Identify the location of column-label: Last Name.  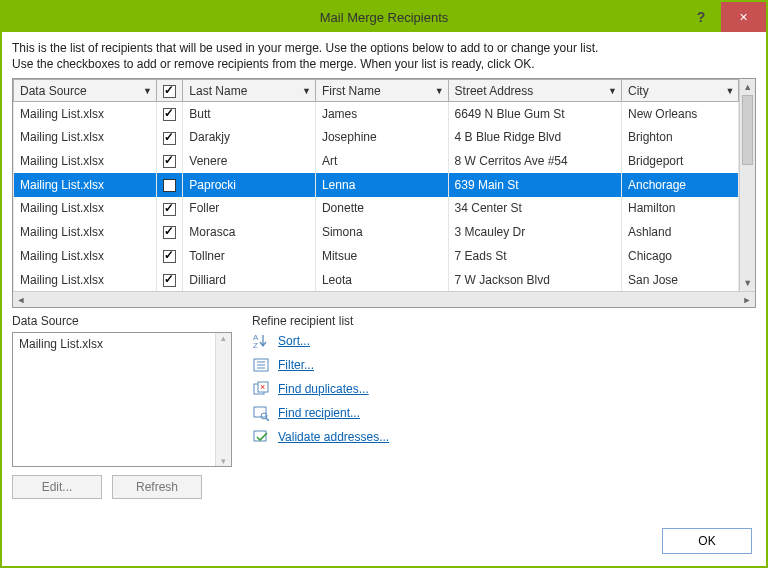
(218, 91).